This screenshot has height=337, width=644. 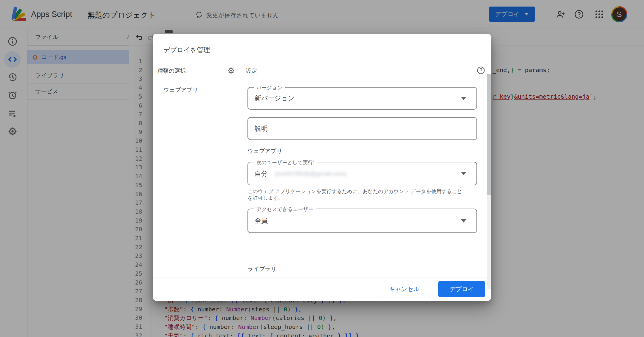 I want to click on execute-as-label: 次のユーザーとして実行:, so click(x=285, y=163).